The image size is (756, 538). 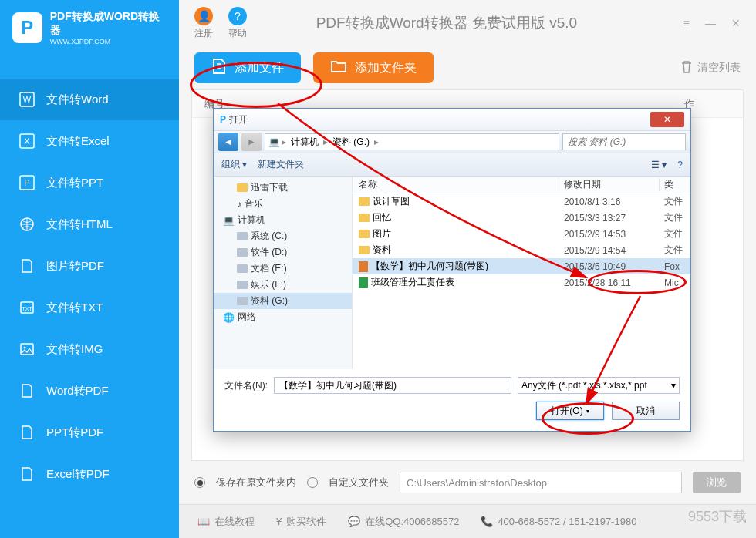 I want to click on search-input, so click(x=624, y=142).